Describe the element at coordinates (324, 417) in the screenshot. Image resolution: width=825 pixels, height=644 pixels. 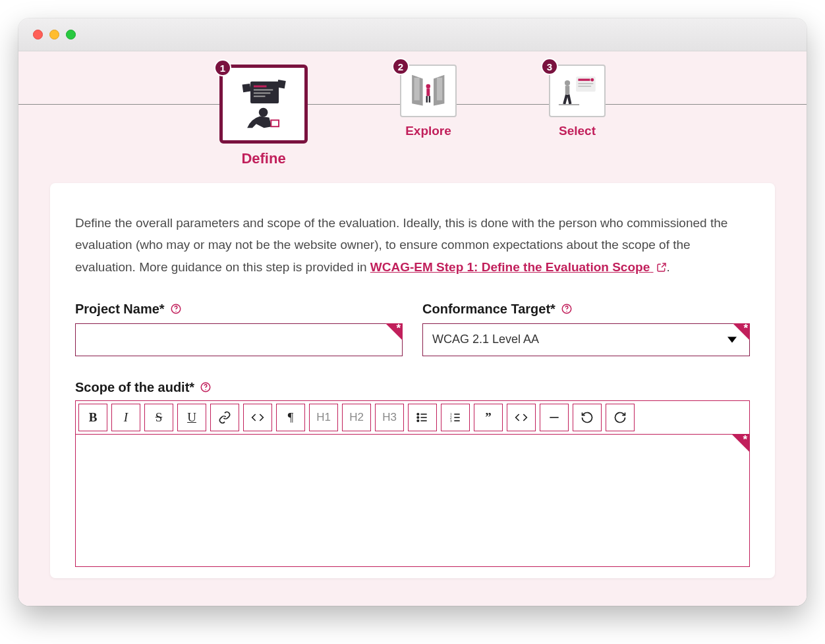
I see `h1-button: H1` at that location.